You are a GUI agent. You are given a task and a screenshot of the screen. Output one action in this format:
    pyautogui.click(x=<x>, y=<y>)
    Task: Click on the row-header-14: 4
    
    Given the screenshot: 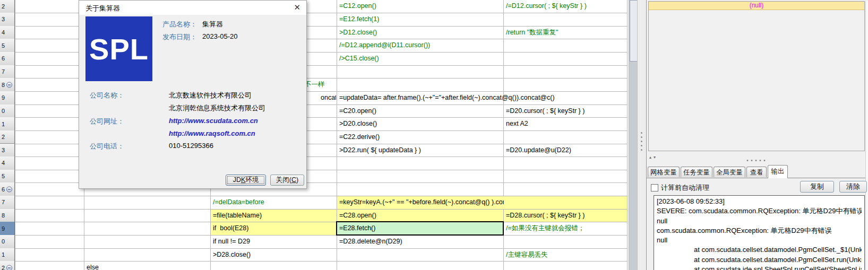 What is the action you would take?
    pyautogui.click(x=7, y=33)
    